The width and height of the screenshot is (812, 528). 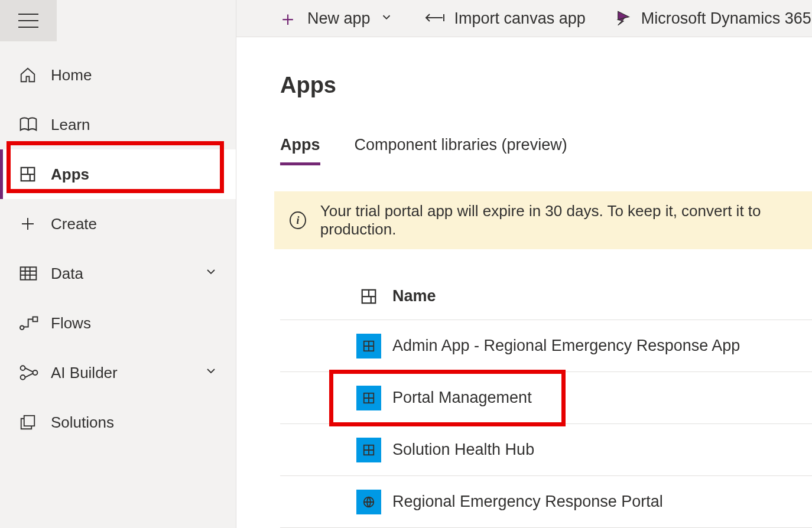 What do you see at coordinates (118, 174) in the screenshot?
I see `sidebar-item-apps: Apps` at bounding box center [118, 174].